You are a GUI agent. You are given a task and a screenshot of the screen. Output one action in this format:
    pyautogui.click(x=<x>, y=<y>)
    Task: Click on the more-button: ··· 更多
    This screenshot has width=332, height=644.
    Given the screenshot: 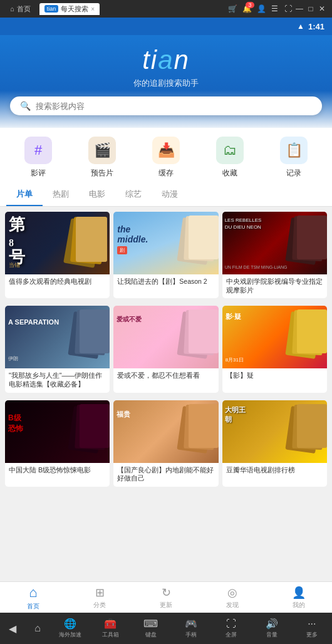 What is the action you would take?
    pyautogui.click(x=312, y=629)
    